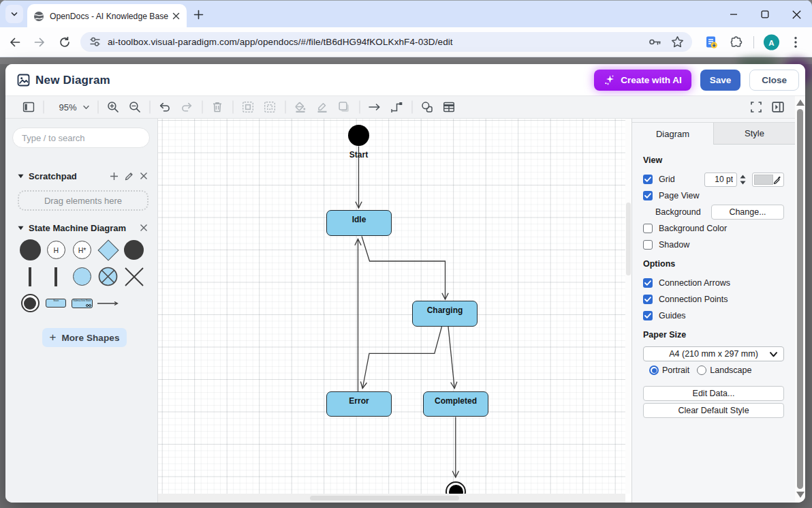 This screenshot has height=508, width=812. What do you see at coordinates (386, 42) in the screenshot?
I see `address-bar: ai-toolbox.visual-paradigm.com/app/opend…` at bounding box center [386, 42].